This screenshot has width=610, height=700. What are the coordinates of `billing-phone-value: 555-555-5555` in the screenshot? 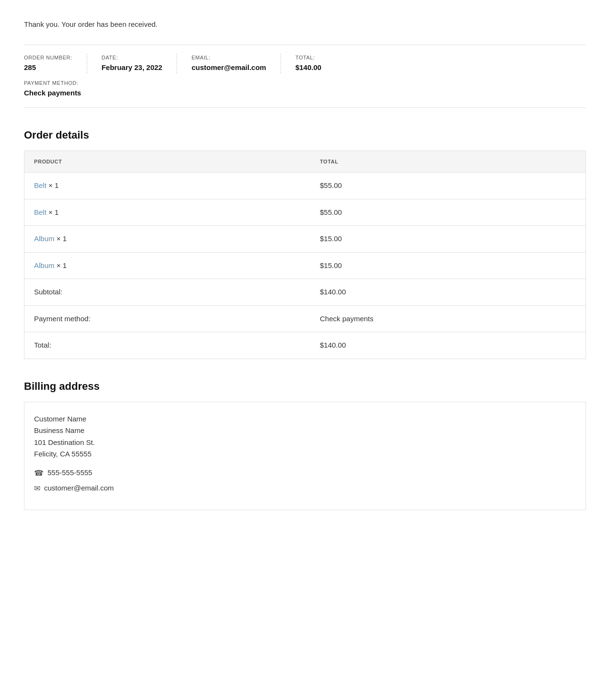 It's located at (70, 473).